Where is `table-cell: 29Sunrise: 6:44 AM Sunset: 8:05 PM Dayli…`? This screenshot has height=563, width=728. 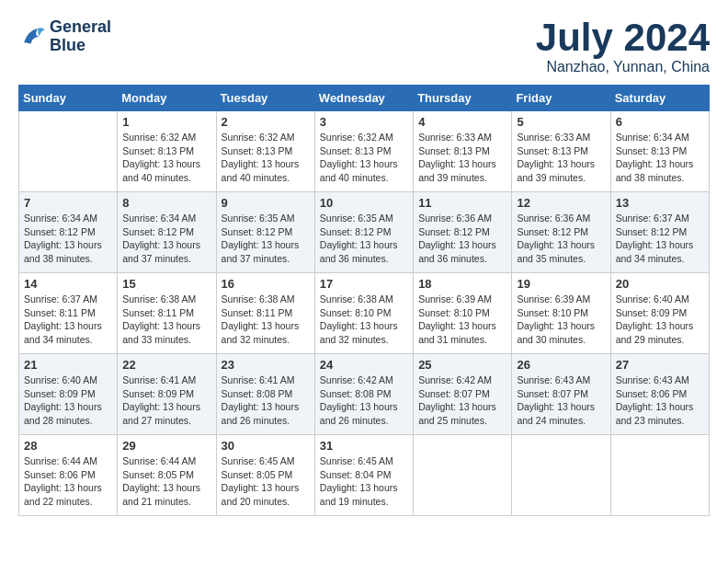 table-cell: 29Sunrise: 6:44 AM Sunset: 8:05 PM Dayli… is located at coordinates (167, 476).